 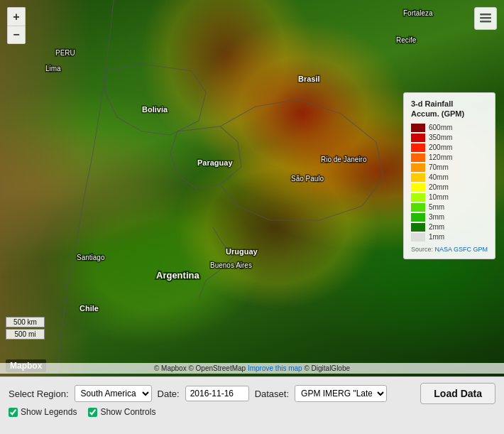 What do you see at coordinates (437, 217) in the screenshot?
I see `legend-value-label: 3mm` at bounding box center [437, 217].